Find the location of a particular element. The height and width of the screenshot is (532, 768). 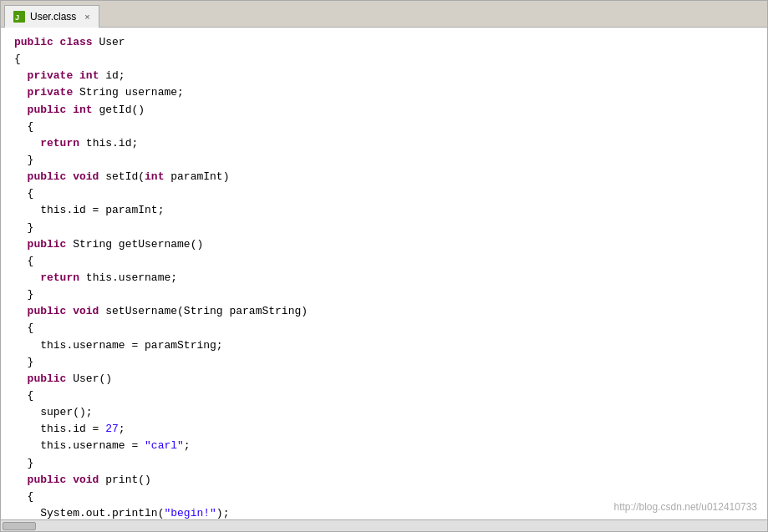

tab-bar: J User.class × is located at coordinates (384, 14).